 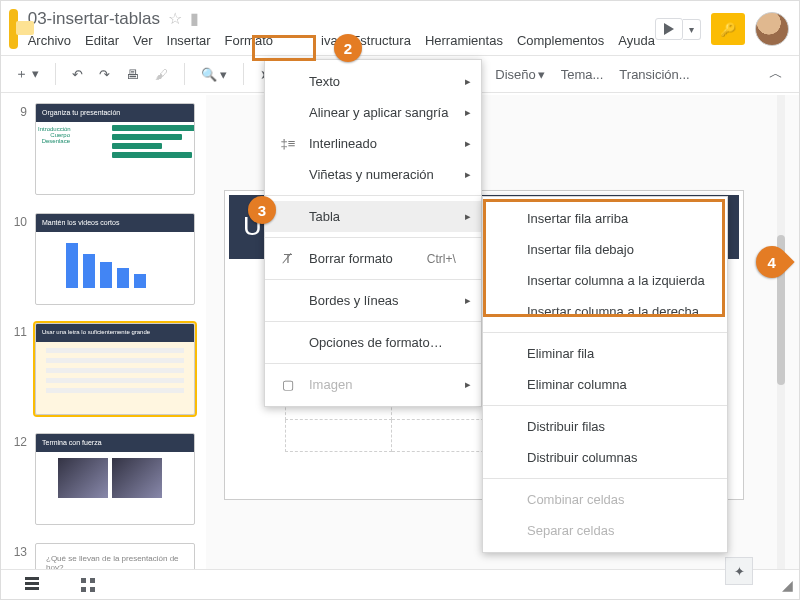 I want to click on lock-icon: 🔑, so click(x=728, y=30).